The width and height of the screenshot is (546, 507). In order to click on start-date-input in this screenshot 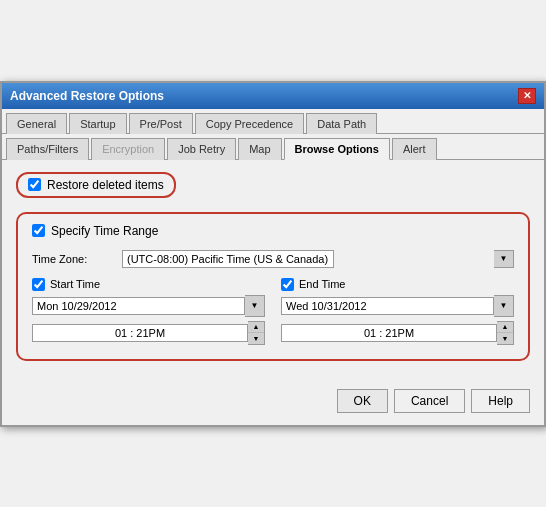, I will do `click(138, 306)`.